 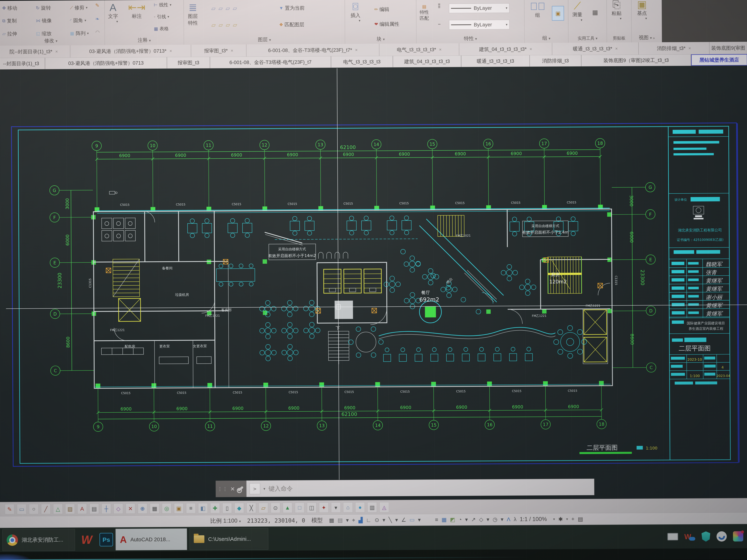 What do you see at coordinates (151, 539) in the screenshot?
I see `taskbar-autocad-button: A AutoCAD 2018...` at bounding box center [151, 539].